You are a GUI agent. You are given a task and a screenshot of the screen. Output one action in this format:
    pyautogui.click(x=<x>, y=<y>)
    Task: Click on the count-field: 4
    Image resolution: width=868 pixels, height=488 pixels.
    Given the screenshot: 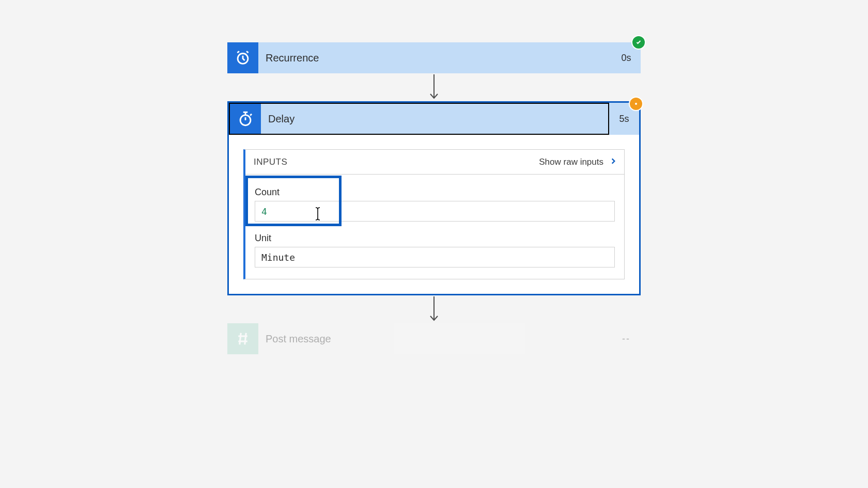 What is the action you would take?
    pyautogui.click(x=435, y=211)
    